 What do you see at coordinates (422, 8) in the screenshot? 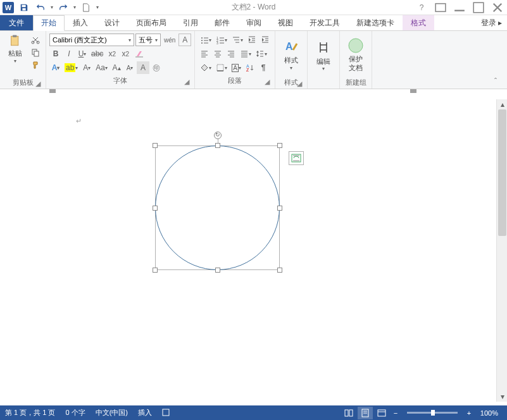
I see `help-button: ?` at bounding box center [422, 8].